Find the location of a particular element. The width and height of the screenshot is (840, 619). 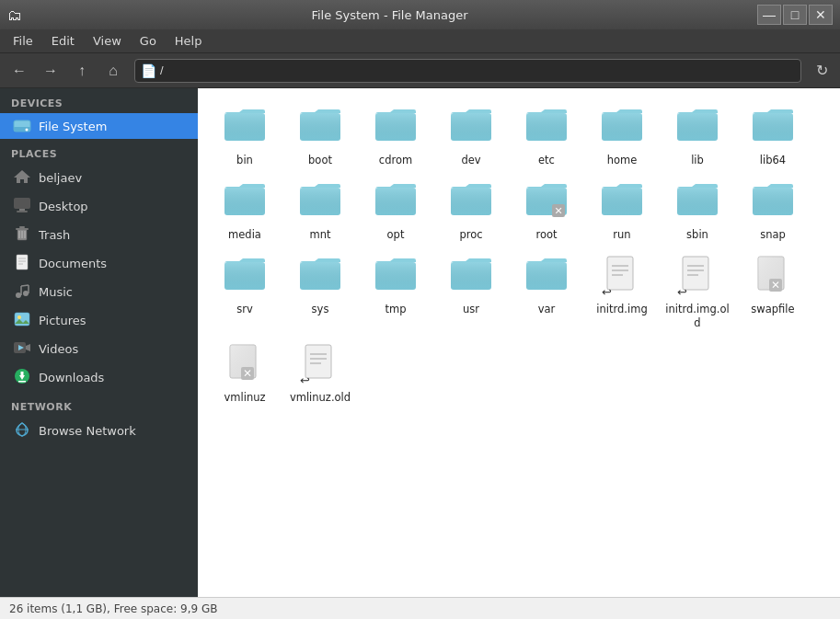

sidebar-item-trash: Trash is located at coordinates (99, 235).